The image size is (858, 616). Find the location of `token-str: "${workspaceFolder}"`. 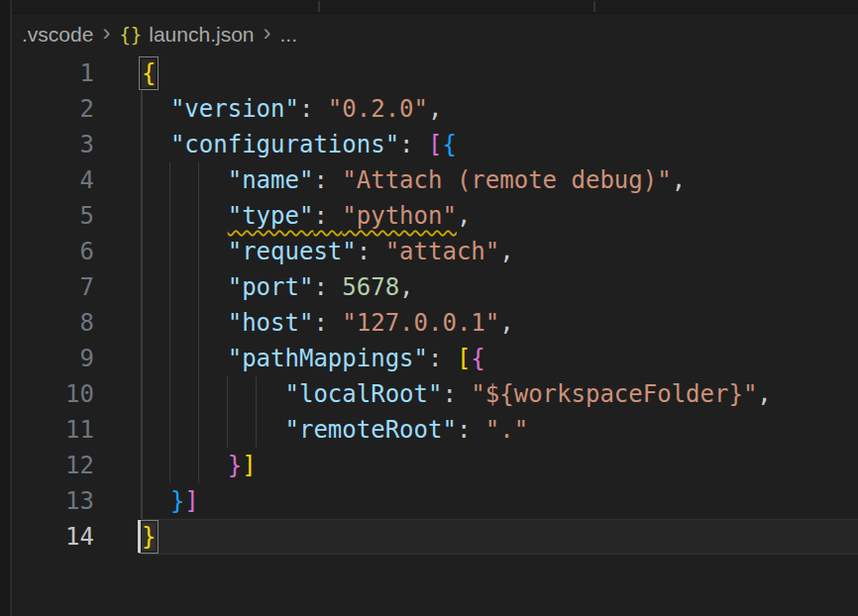

token-str: "${workspaceFolder}" is located at coordinates (614, 394).